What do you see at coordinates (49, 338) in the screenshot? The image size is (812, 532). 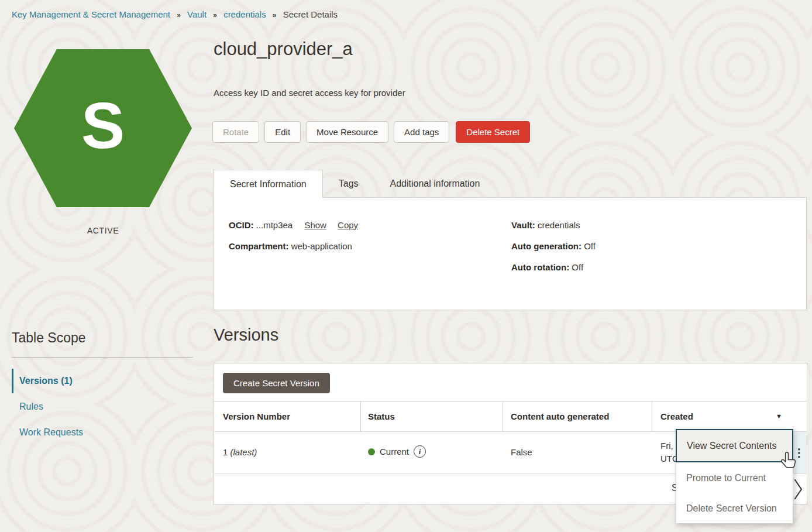 I see `table-scope-title: Table Scope` at bounding box center [49, 338].